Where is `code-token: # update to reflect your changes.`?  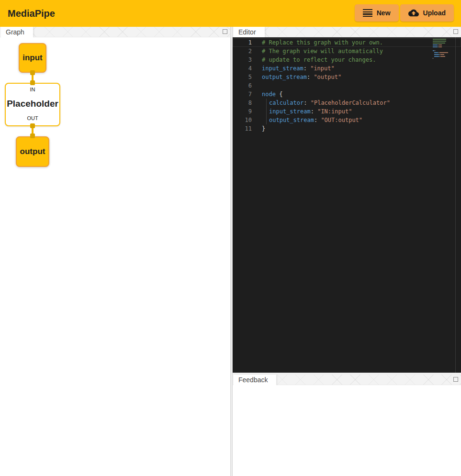
code-token: # update to reflect your changes. is located at coordinates (319, 60).